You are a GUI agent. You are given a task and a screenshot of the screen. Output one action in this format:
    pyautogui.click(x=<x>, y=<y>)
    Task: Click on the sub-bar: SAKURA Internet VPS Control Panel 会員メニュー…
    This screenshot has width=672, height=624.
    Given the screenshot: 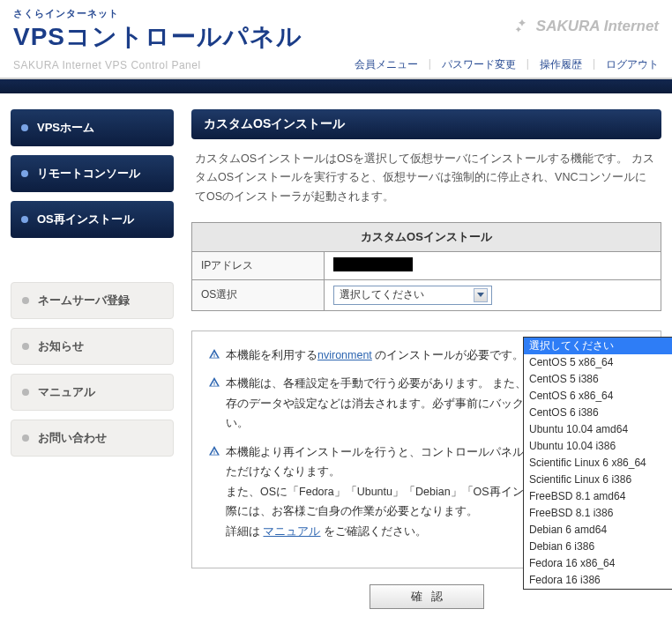 What is the action you would take?
    pyautogui.click(x=336, y=67)
    